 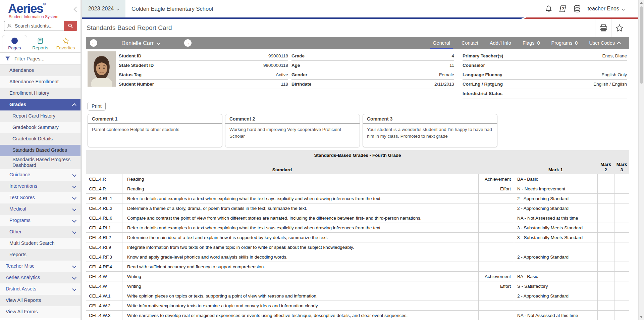 What do you see at coordinates (40, 105) in the screenshot?
I see `sidebar-item-grades: Grades` at bounding box center [40, 105].